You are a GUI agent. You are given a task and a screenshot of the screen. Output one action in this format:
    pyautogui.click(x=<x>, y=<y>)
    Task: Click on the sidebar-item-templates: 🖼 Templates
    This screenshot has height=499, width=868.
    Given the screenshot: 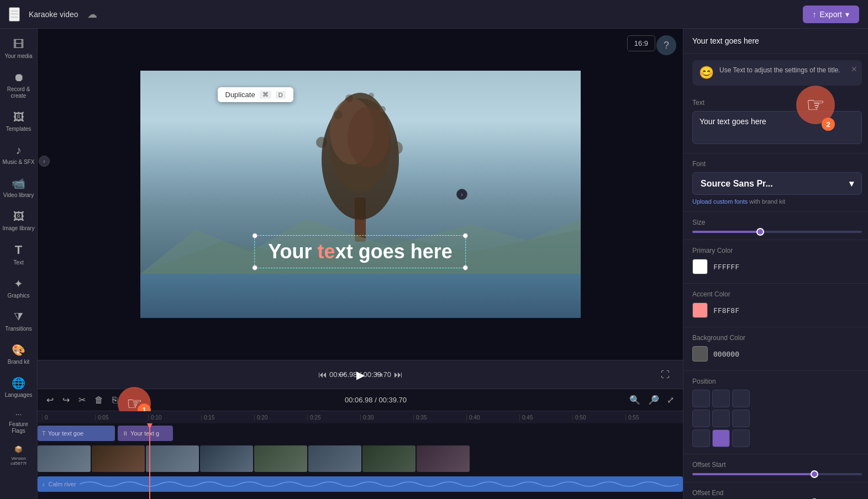 What is the action you would take?
    pyautogui.click(x=19, y=121)
    